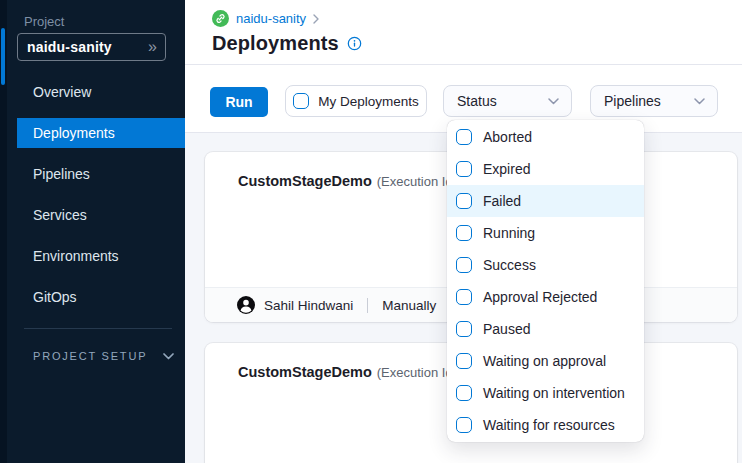  What do you see at coordinates (506, 169) in the screenshot?
I see `status-option-label: Expired` at bounding box center [506, 169].